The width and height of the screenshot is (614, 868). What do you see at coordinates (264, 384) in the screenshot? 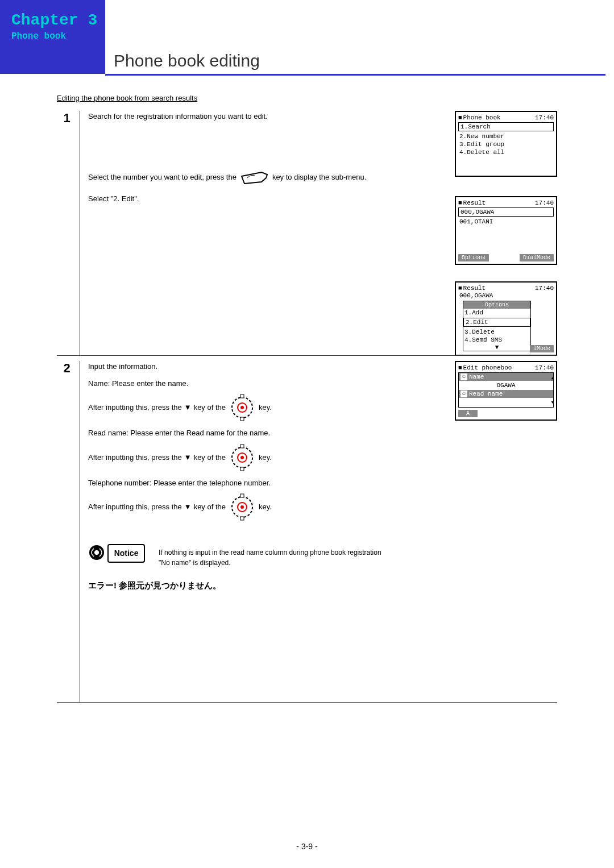
I see `step-2-text-2: Name: Please enter the name.` at bounding box center [264, 384].